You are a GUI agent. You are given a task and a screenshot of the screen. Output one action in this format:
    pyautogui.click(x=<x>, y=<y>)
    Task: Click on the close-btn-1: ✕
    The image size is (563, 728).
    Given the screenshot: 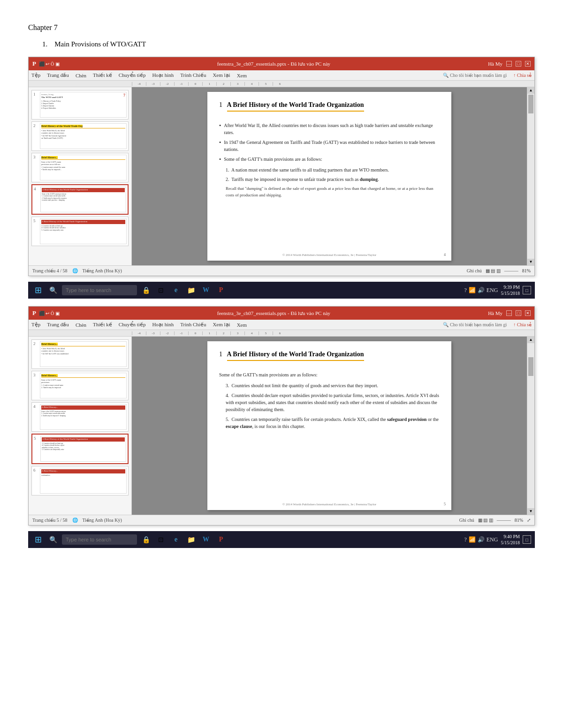 What is the action you would take?
    pyautogui.click(x=528, y=64)
    